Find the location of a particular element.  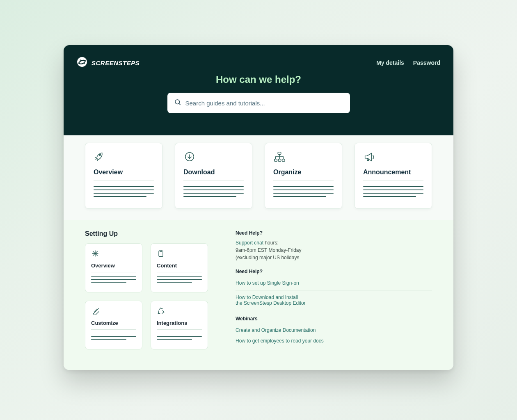

search-icon is located at coordinates (178, 103).